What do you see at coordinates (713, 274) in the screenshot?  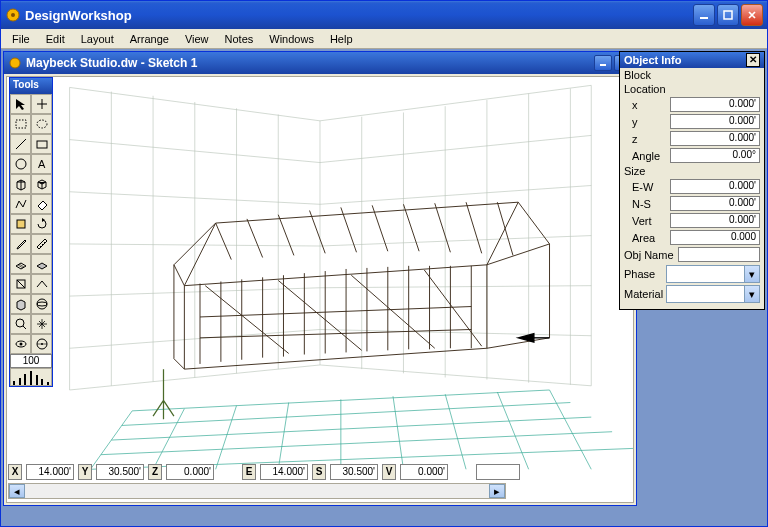 I see `phase-combo: ▾` at bounding box center [713, 274].